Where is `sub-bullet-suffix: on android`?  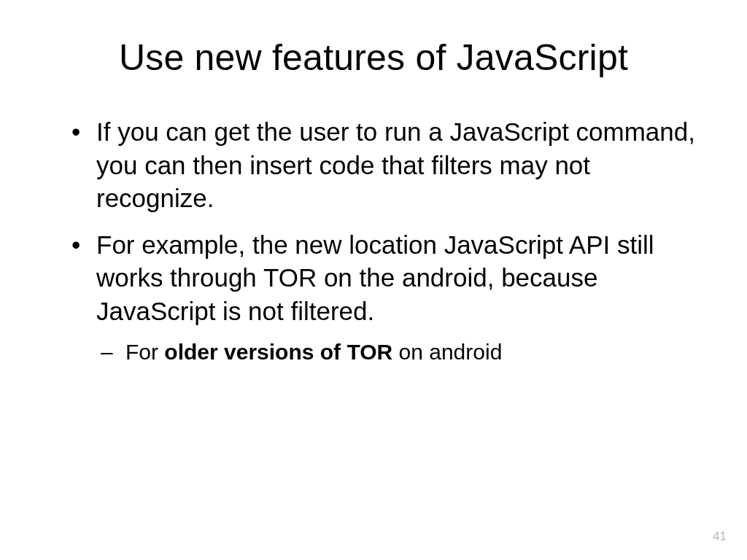
sub-bullet-suffix: on android is located at coordinates (447, 351).